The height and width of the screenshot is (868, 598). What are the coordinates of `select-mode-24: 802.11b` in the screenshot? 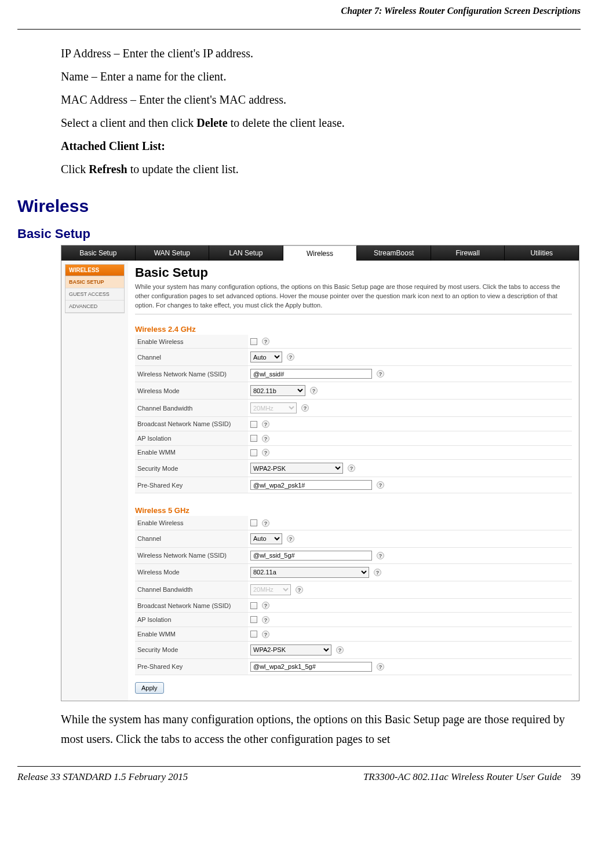 It's located at (278, 390).